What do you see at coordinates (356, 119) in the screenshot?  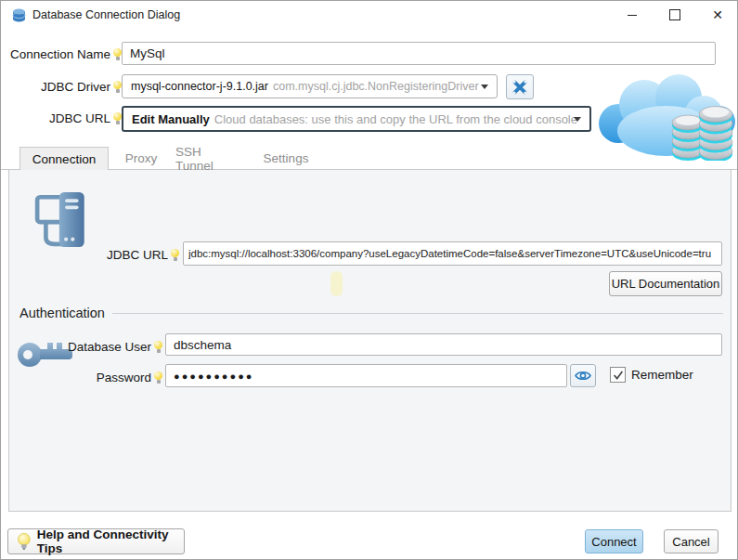 I see `jdbc-url-mode-select: Edit Manually Cloud databases: use this …` at bounding box center [356, 119].